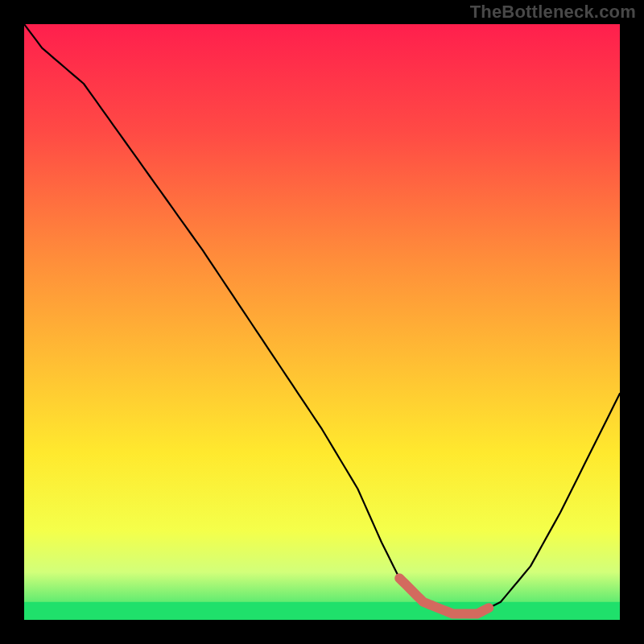 This screenshot has height=644, width=644. Describe the element at coordinates (553, 12) in the screenshot. I see `watermark-text: TheBottleneck.com` at that location.